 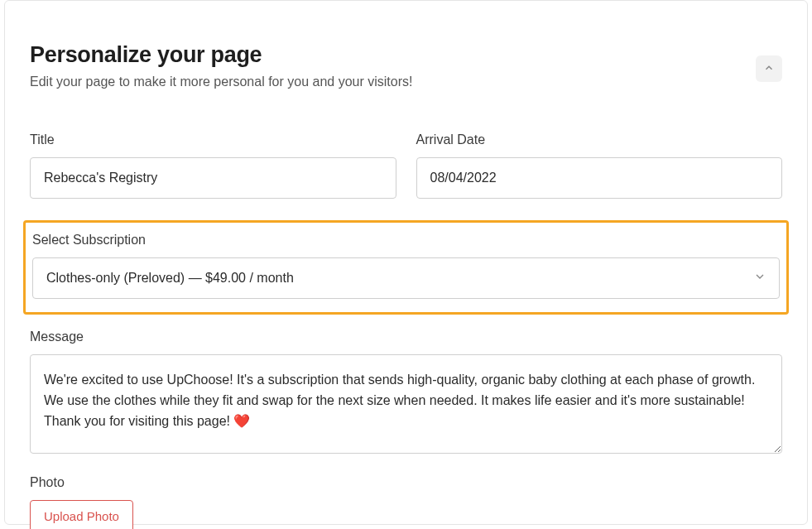 I want to click on group-photo: Photo Upload Photo, so click(x=406, y=502).